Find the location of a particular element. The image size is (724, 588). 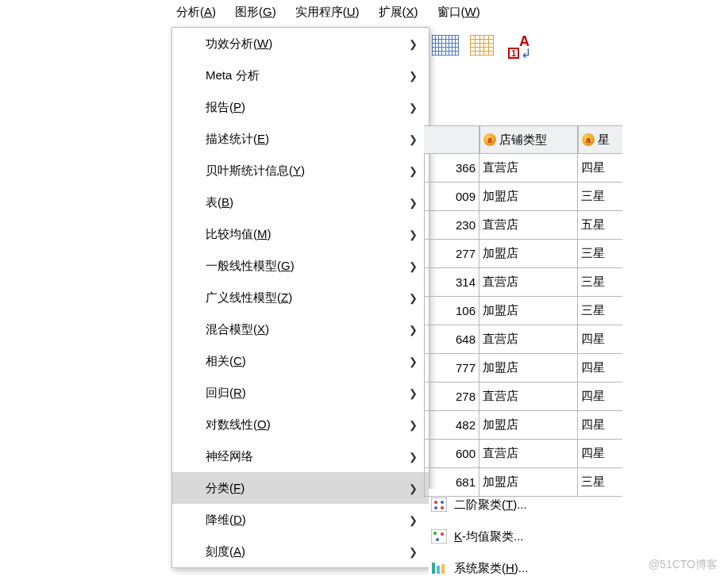

col-header-shoptype: a 店铺类型 is located at coordinates (529, 140).